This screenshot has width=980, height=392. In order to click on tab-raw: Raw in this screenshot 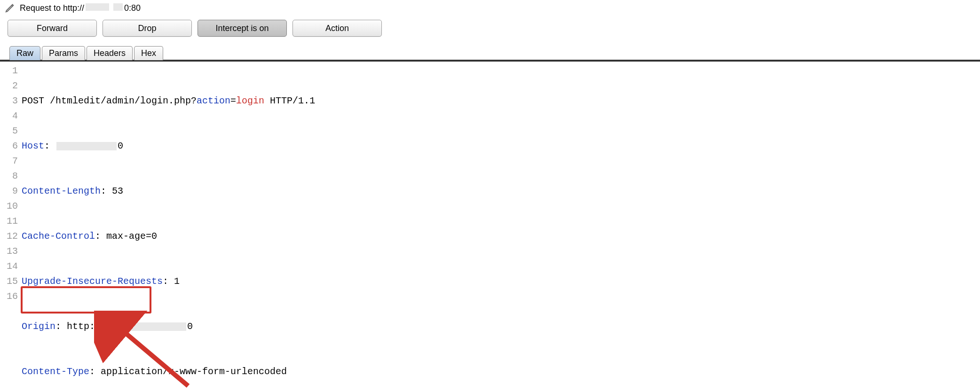, I will do `click(25, 53)`.